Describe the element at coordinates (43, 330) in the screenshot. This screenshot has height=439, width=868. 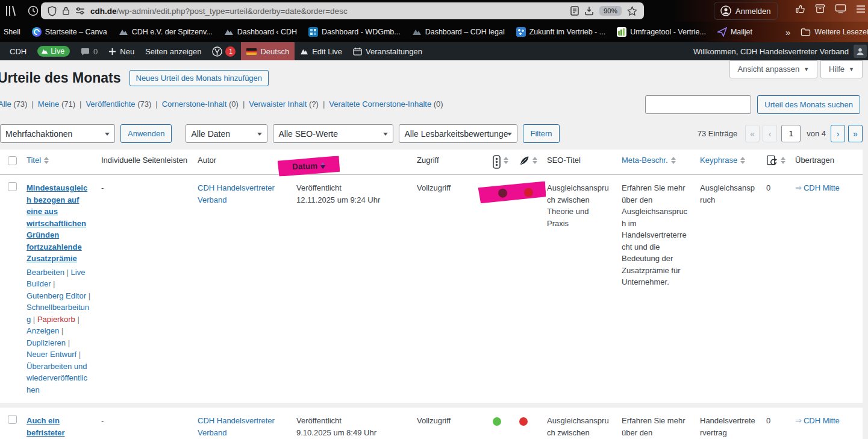
I see `action-anzeigen: Anzeigen` at that location.